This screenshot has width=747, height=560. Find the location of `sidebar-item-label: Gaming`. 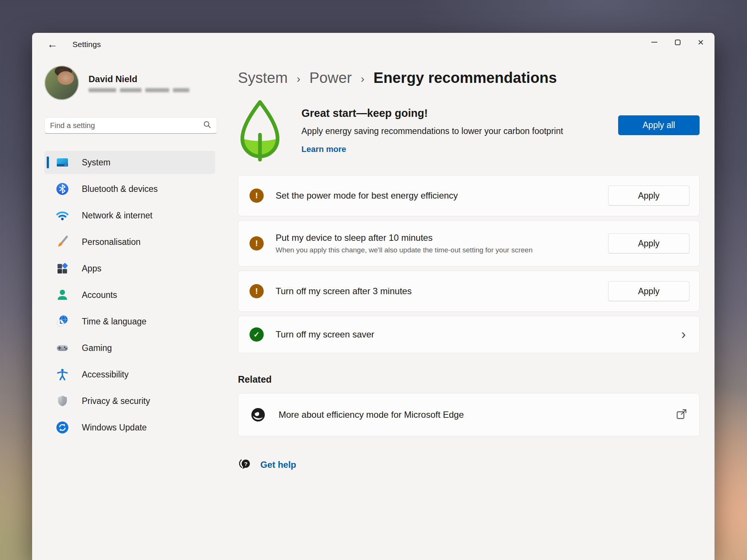

sidebar-item-label: Gaming is located at coordinates (97, 348).